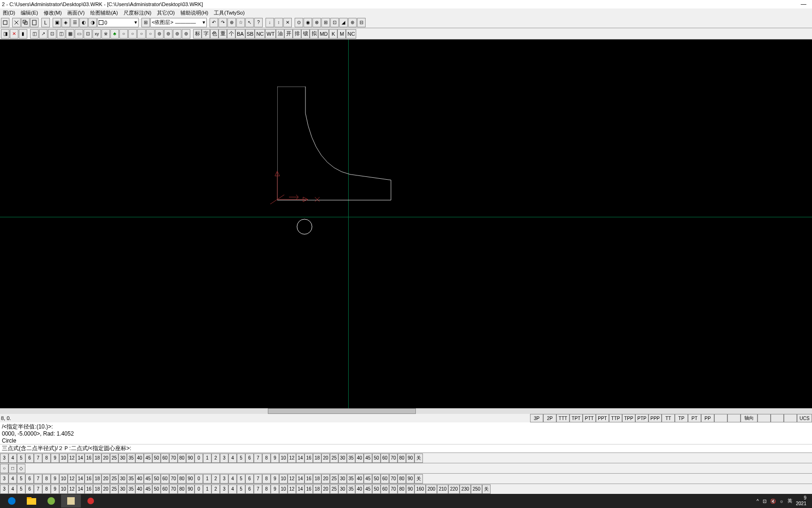 The height and width of the screenshot is (508, 812). What do you see at coordinates (308, 23) in the screenshot?
I see `tool-icon: ◉` at bounding box center [308, 23].